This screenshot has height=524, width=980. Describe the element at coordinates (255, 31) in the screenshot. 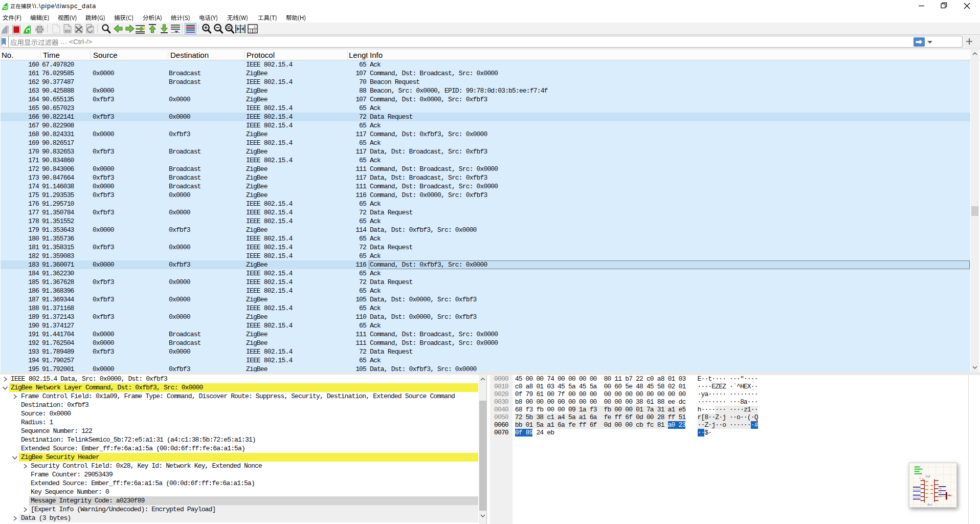

I see `svg-text: 3` at that location.